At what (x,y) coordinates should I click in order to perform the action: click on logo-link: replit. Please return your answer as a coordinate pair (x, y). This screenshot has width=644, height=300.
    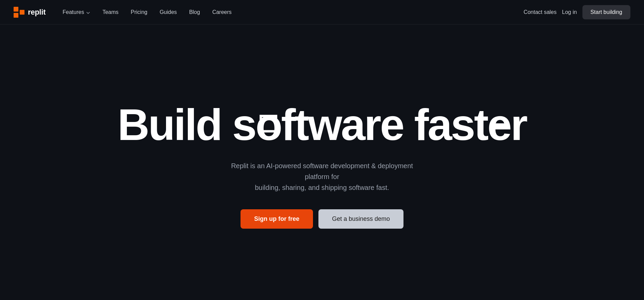
    Looking at the image, I should click on (30, 12).